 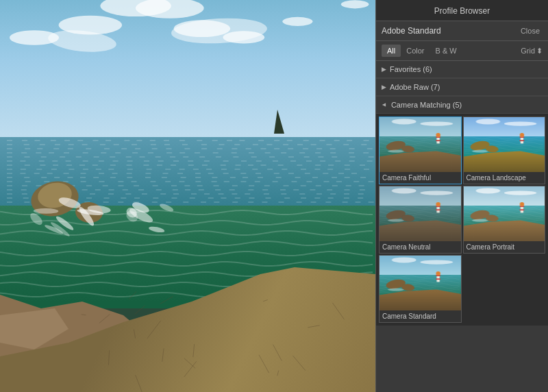 What do you see at coordinates (540, 51) in the screenshot?
I see `grid-chevron-icon: ⬍` at bounding box center [540, 51].